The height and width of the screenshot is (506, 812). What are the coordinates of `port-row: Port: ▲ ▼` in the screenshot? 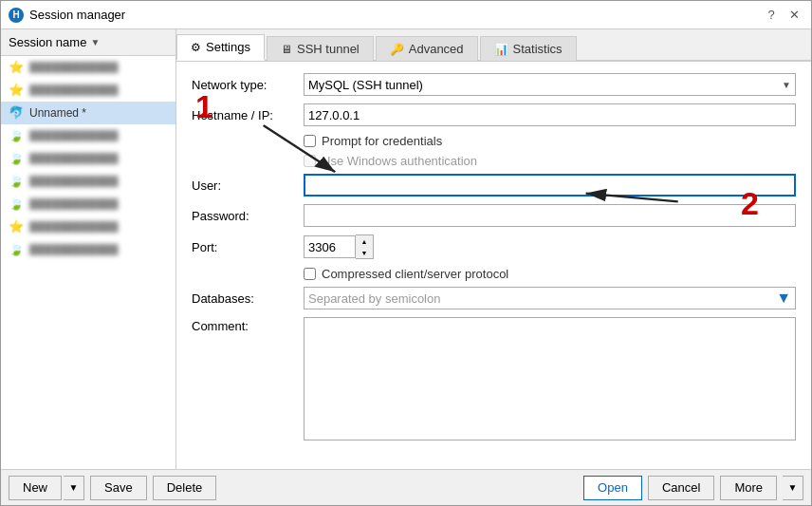 It's located at (493, 247).